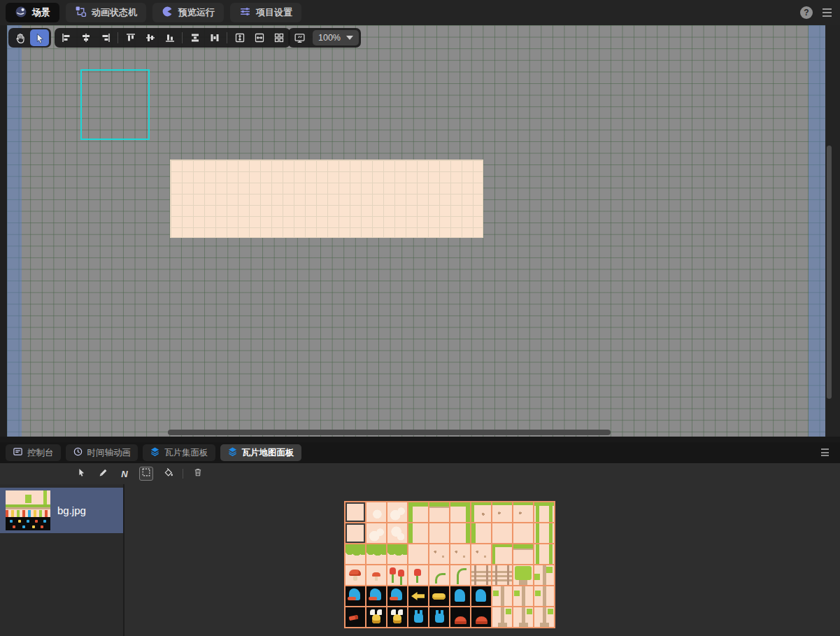 The height and width of the screenshot is (636, 840). What do you see at coordinates (389, 432) in the screenshot?
I see `horizontal-scrollbar` at bounding box center [389, 432].